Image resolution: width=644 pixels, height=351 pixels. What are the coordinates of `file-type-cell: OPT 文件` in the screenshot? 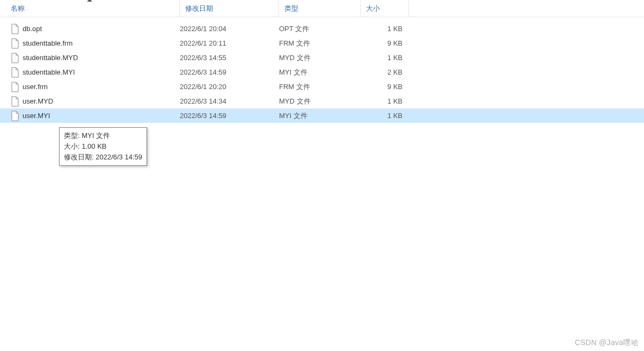 It's located at (320, 29).